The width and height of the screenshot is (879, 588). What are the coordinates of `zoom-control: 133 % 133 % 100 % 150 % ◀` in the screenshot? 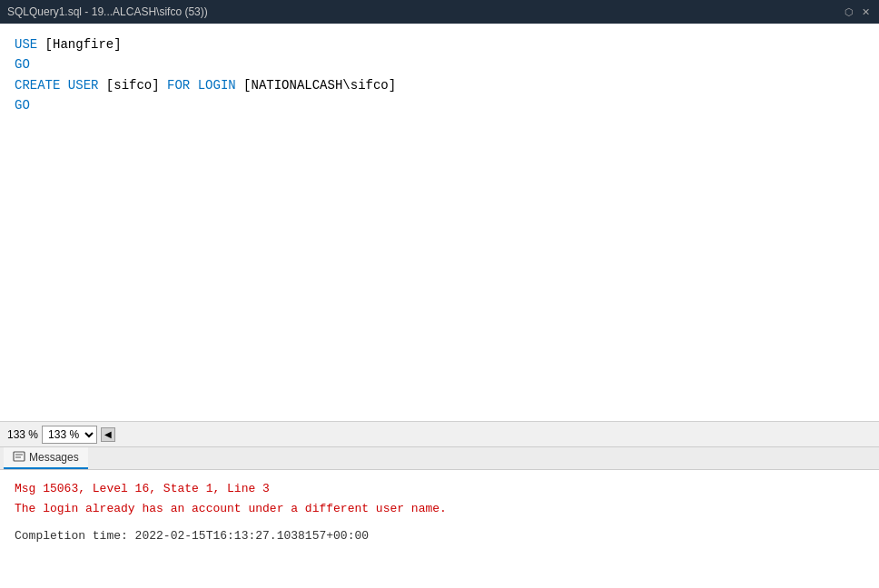 It's located at (62, 435).